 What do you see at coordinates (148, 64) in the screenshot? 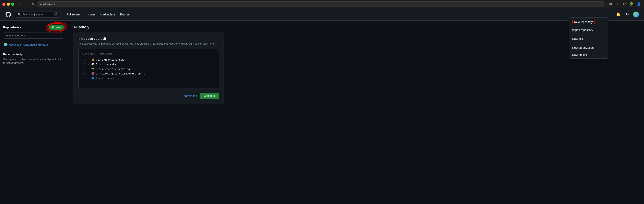
I see `code-line-2: 2 - 👀 I'm interested in ...` at bounding box center [148, 64].